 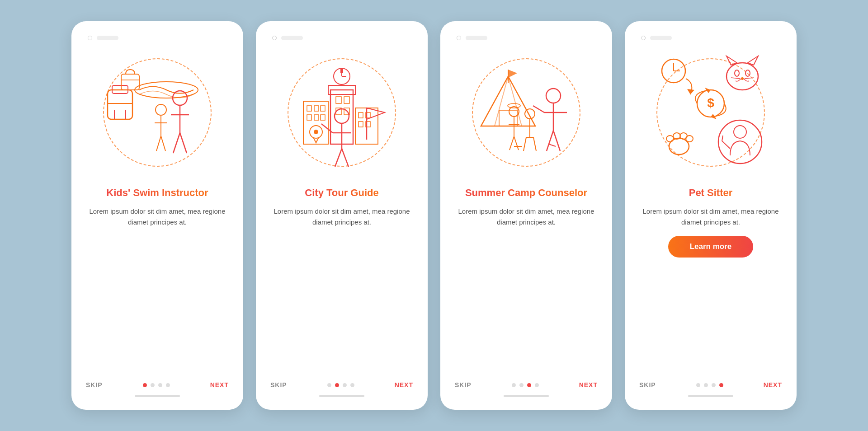 I want to click on card-4-title: Pet Sitter, so click(x=711, y=193).